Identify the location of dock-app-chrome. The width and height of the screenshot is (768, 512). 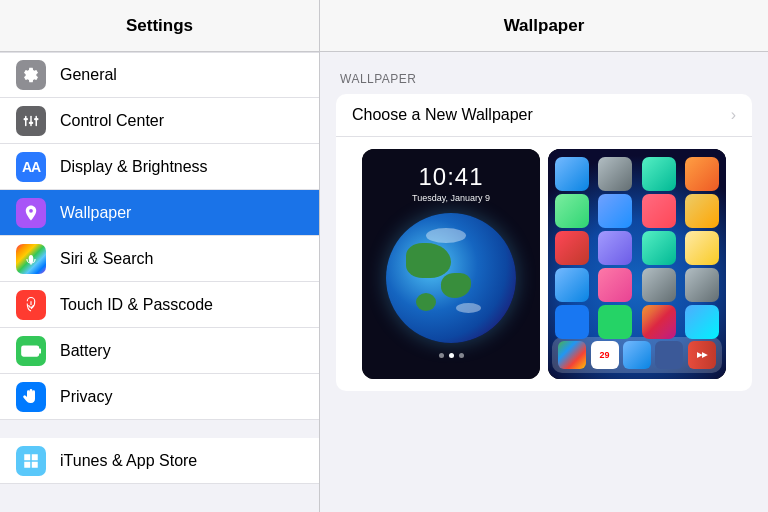
(572, 355).